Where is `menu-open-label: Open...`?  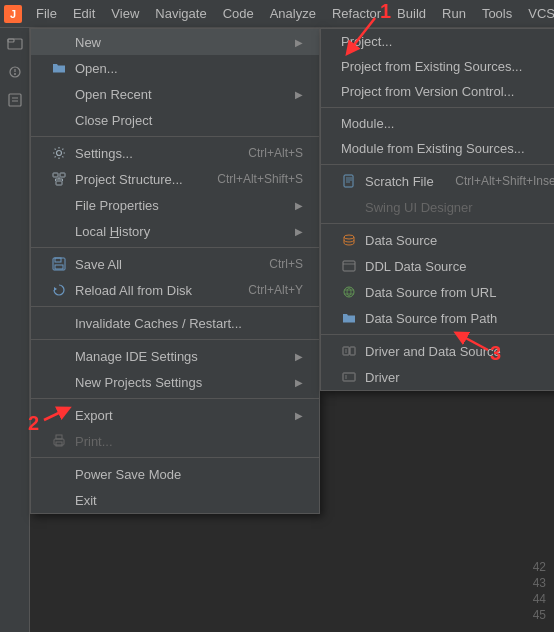 menu-open-label: Open... is located at coordinates (96, 68).